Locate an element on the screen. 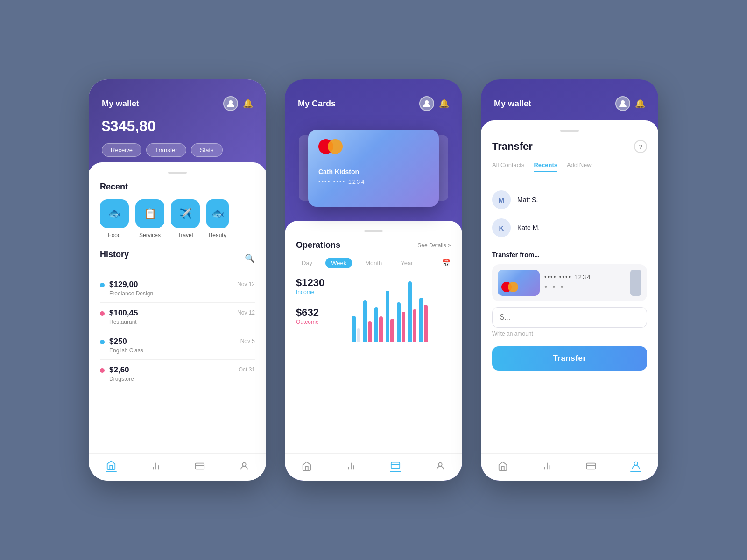 Image resolution: width=747 pixels, height=560 pixels. category-travel: ✈️ Travel is located at coordinates (185, 219).